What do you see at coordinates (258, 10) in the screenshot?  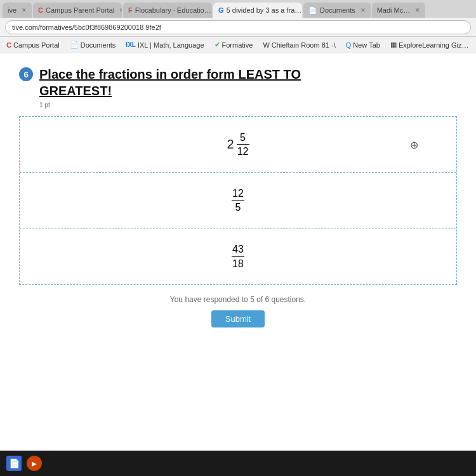 I see `tab-formative: G 5 divided by 3 as a fra… ✕` at bounding box center [258, 10].